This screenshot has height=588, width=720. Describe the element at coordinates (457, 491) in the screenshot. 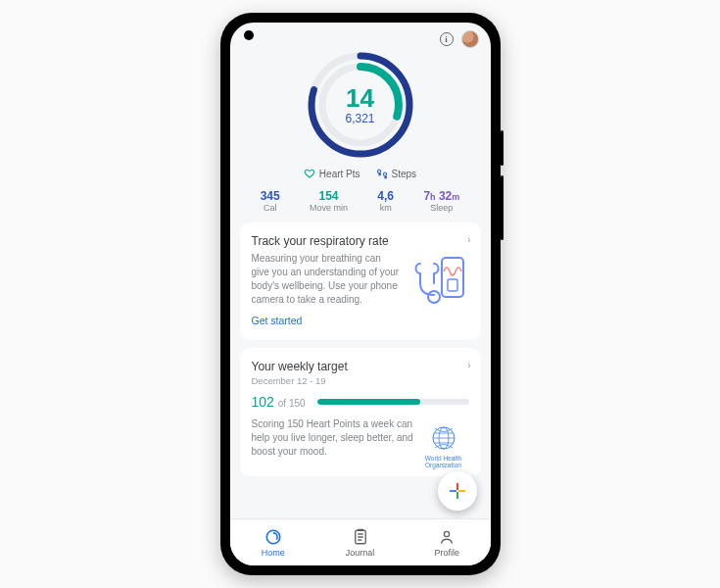

I see `plus-icon` at that location.